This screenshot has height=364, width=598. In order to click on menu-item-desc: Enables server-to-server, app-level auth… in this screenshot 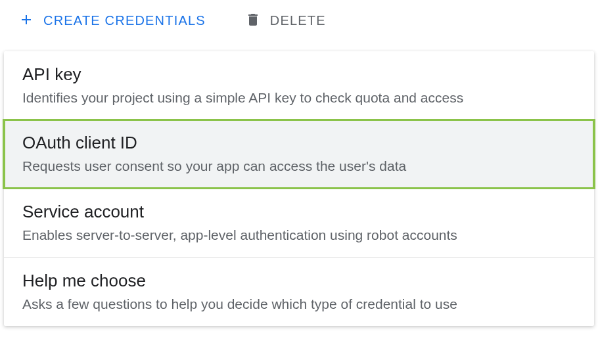, I will do `click(299, 235)`.